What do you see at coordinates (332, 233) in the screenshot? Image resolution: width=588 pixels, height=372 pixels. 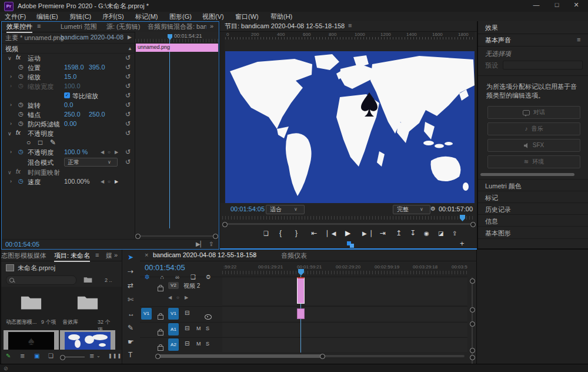 I see `step-back-button: ▏◀` at bounding box center [332, 233].